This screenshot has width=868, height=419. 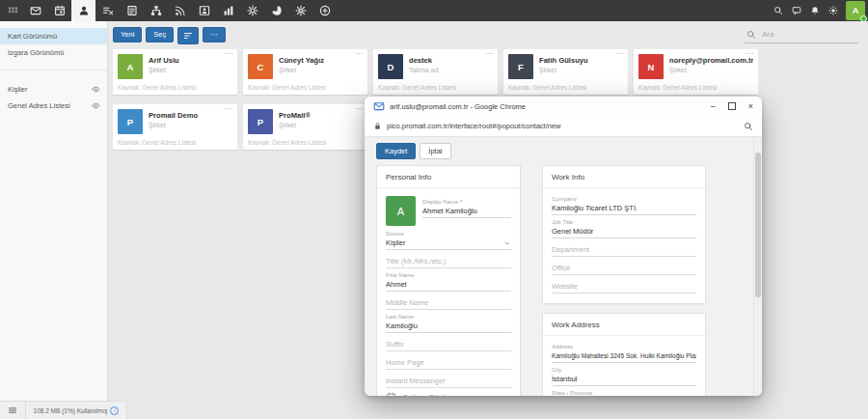 What do you see at coordinates (507, 243) in the screenshot?
I see `chevron-down-icon` at bounding box center [507, 243].